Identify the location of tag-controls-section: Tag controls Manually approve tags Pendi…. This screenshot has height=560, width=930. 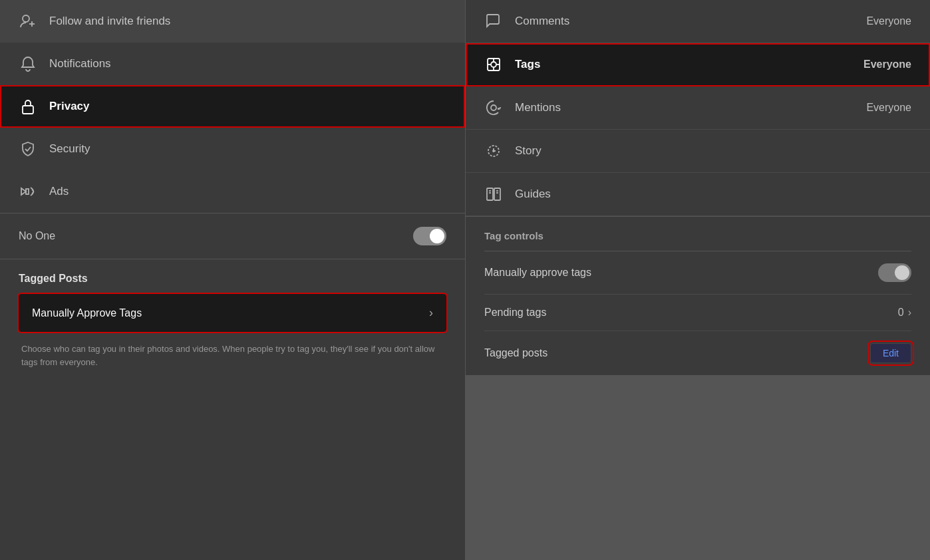
(698, 296).